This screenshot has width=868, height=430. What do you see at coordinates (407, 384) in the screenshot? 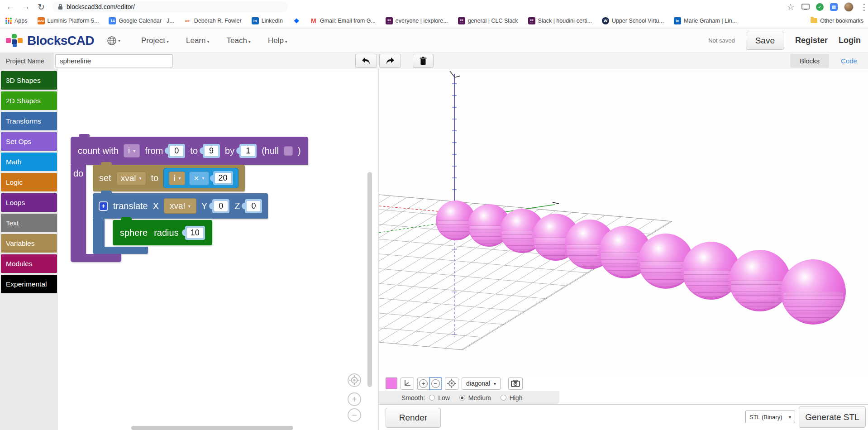
I see `axes-toggle-button` at bounding box center [407, 384].